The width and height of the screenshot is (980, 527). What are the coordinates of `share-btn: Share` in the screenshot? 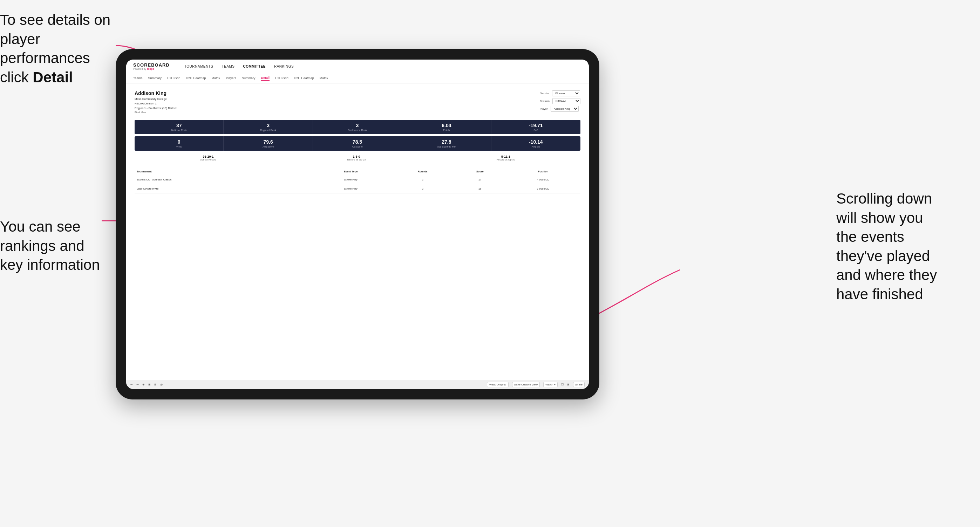 It's located at (579, 384).